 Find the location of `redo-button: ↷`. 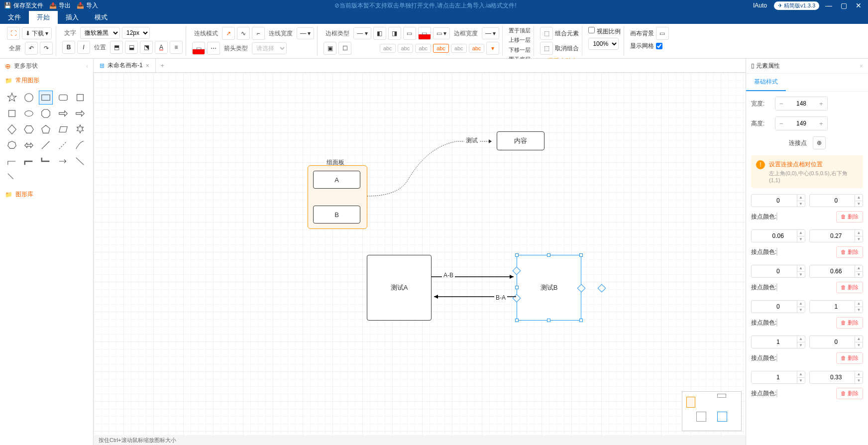

redo-button: ↷ is located at coordinates (46, 48).